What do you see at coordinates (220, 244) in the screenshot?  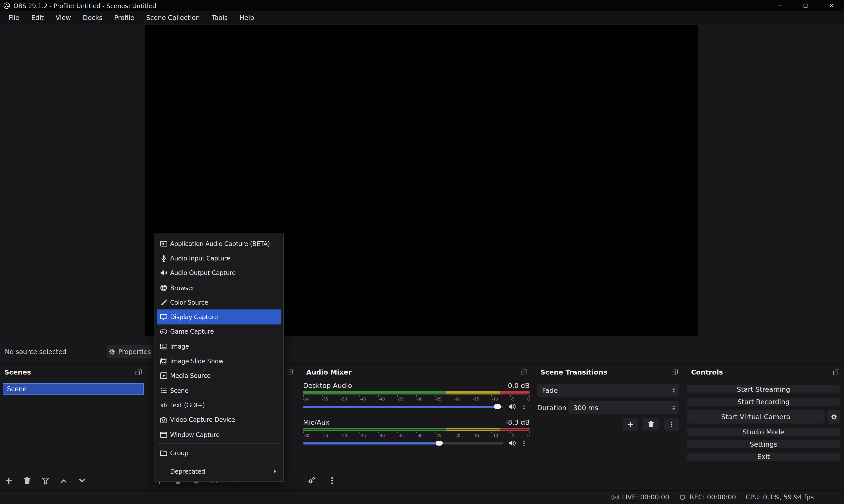 I see `menu-item-label: Application Audio Capture (BETA)` at bounding box center [220, 244].